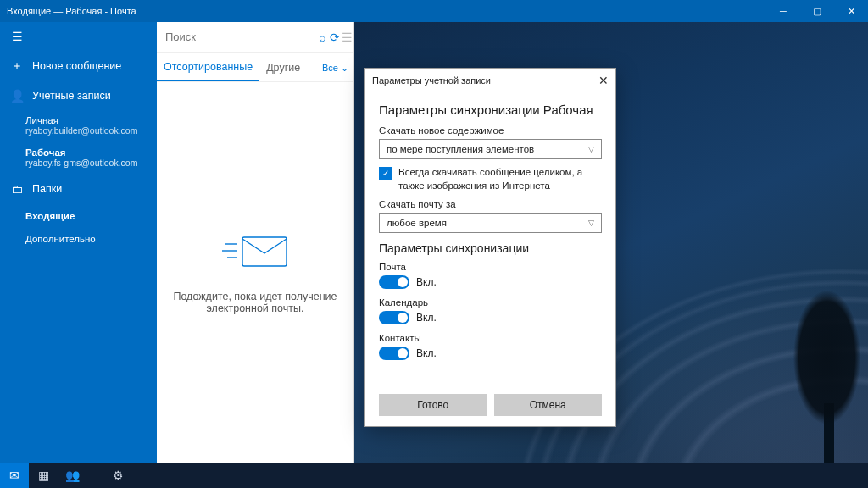 Image resolution: width=868 pixels, height=488 pixels. I want to click on dialog-titlebar: Параметры учетной записи ✕, so click(490, 80).